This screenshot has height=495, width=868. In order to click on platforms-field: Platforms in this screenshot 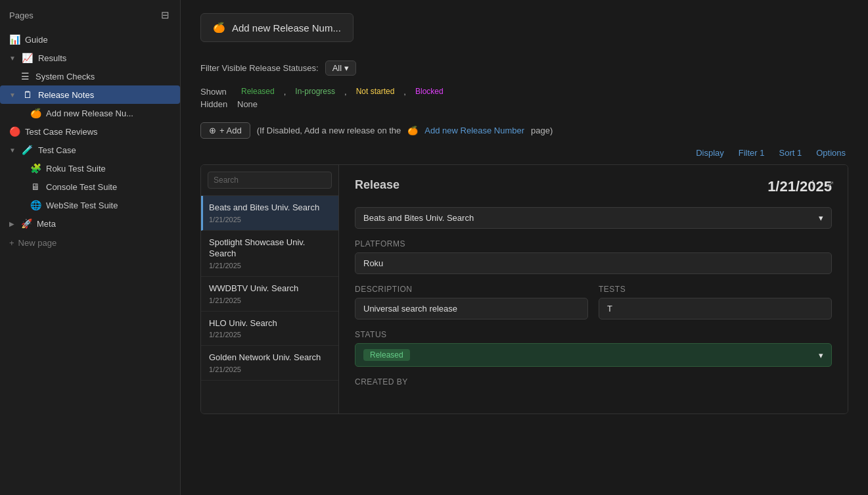, I will do `click(593, 256)`.